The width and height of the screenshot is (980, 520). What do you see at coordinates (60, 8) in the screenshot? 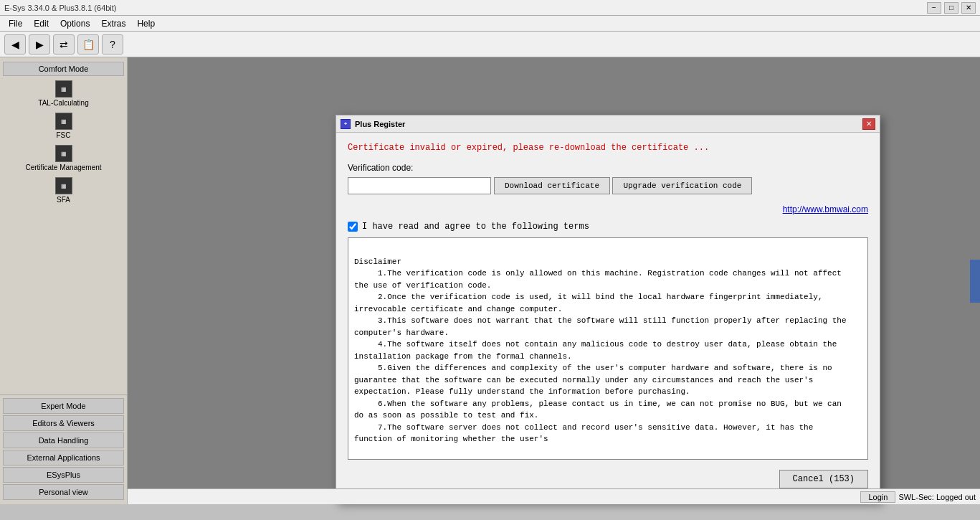
I see `app-title: E-Sys 3.34.0 & Plus3.8.1 (64bit)` at bounding box center [60, 8].